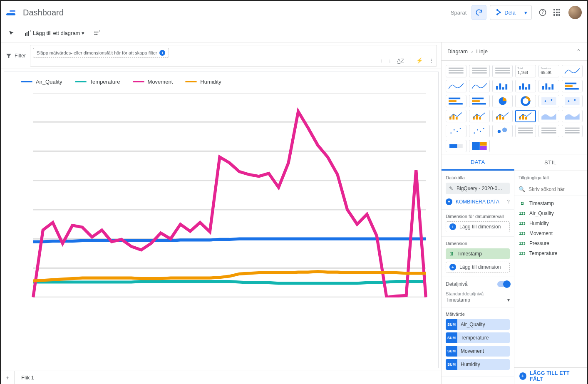 This screenshot has height=384, width=588. Describe the element at coordinates (478, 314) in the screenshot. I see `metric-label: Mätvärde` at that location.